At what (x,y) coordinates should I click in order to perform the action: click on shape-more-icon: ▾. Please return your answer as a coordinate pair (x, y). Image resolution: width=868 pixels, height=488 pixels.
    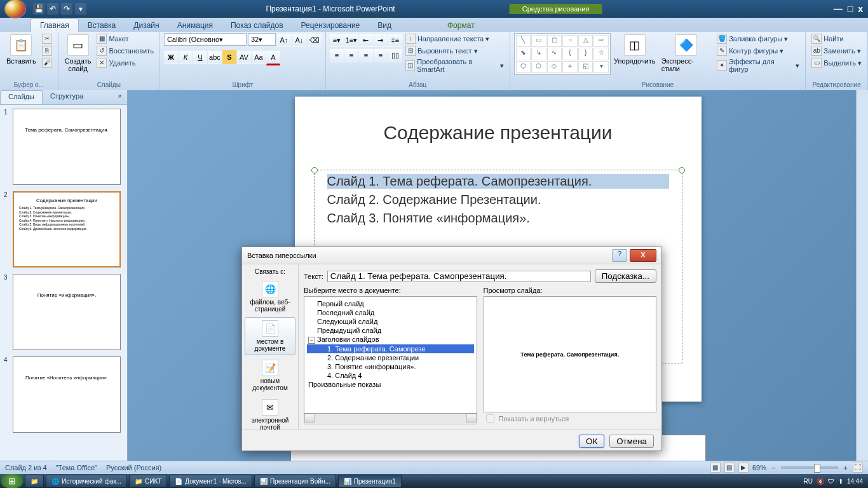
    Looking at the image, I should click on (601, 67).